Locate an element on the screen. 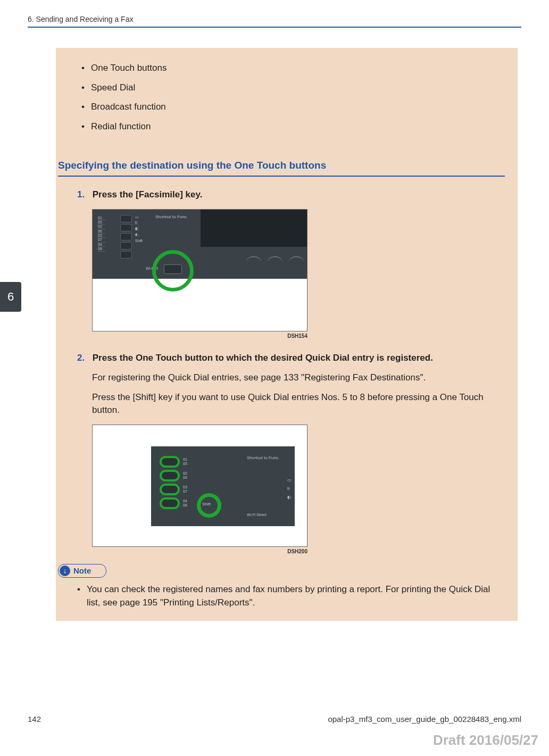  step-title: 2. Press the One Touch button to which t… is located at coordinates (291, 359).